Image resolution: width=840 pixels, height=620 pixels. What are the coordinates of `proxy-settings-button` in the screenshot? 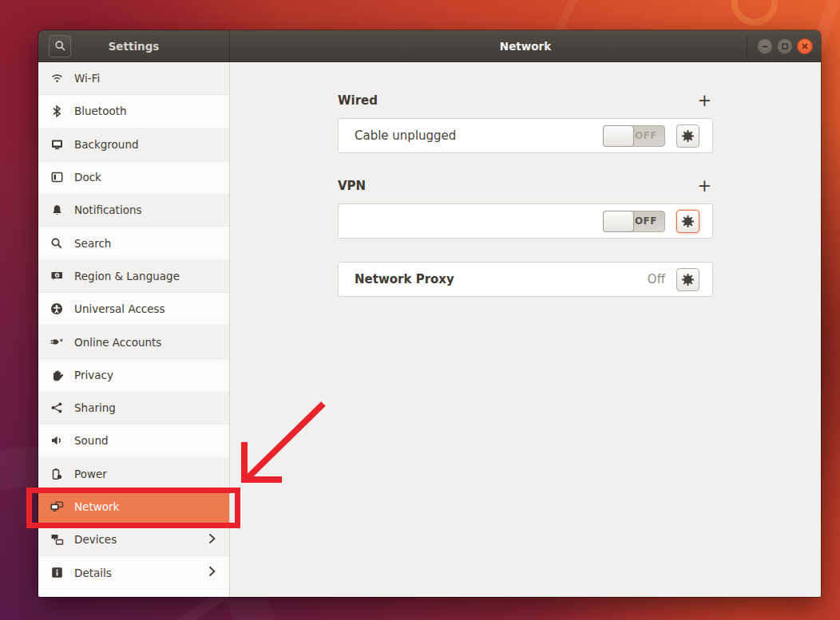 It's located at (688, 279).